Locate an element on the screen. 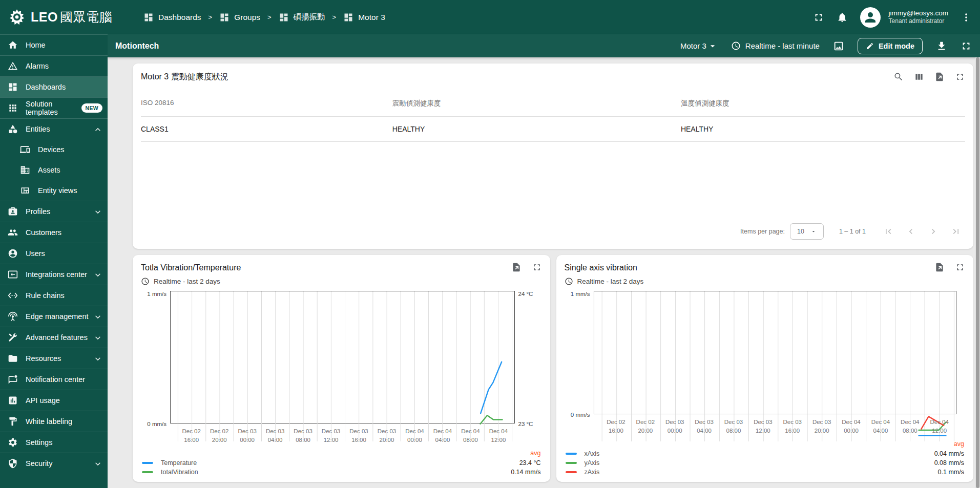  chevron-down-icon is located at coordinates (97, 358).